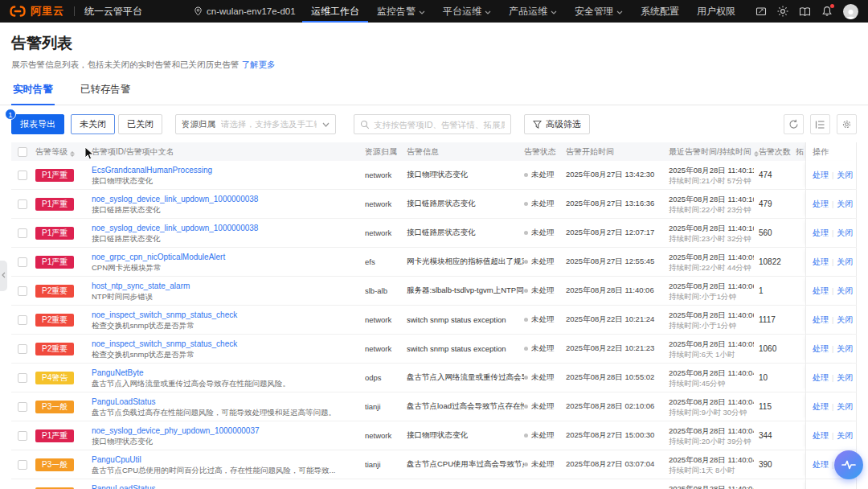 This screenshot has height=489, width=868. I want to click on learn-more-link: 了解更多, so click(258, 64).